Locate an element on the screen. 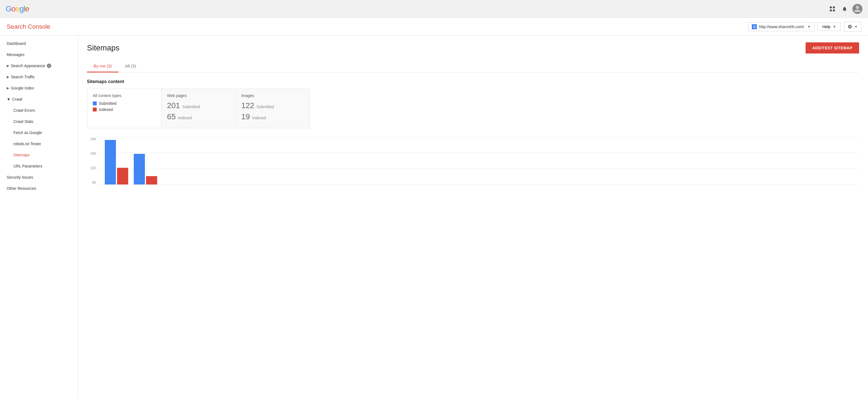 This screenshot has height=398, width=868. avatar is located at coordinates (857, 9).